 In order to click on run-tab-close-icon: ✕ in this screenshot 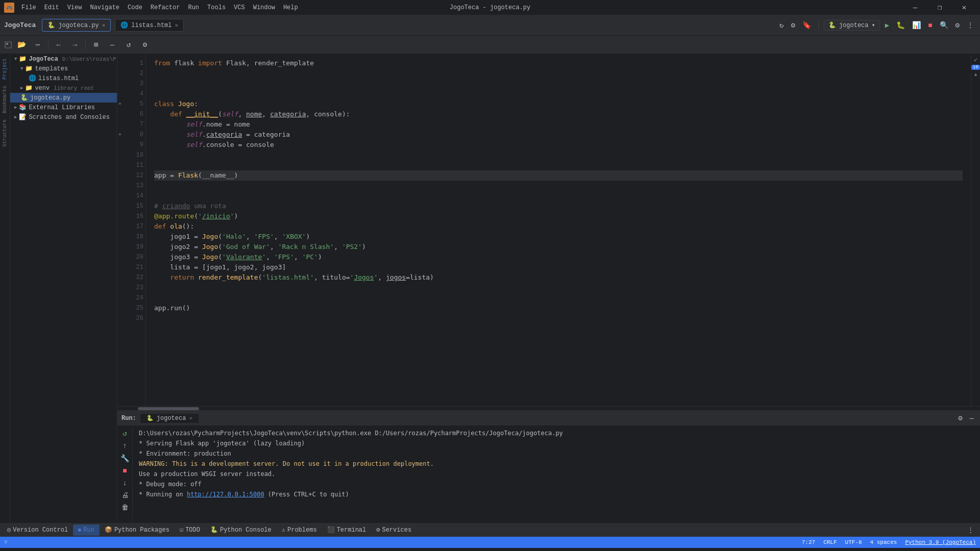, I will do `click(191, 418)`.